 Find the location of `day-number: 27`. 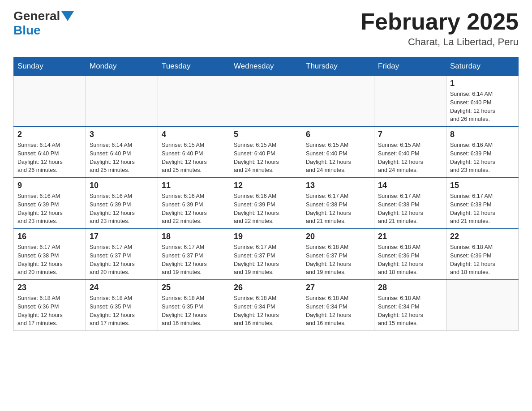

day-number: 27 is located at coordinates (338, 287).